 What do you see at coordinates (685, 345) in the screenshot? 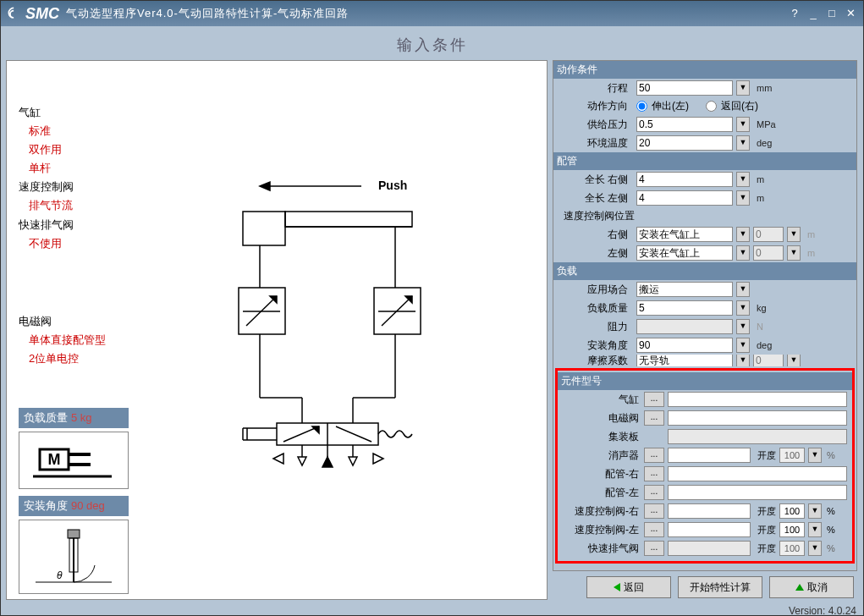
I see `angle-input` at bounding box center [685, 345].